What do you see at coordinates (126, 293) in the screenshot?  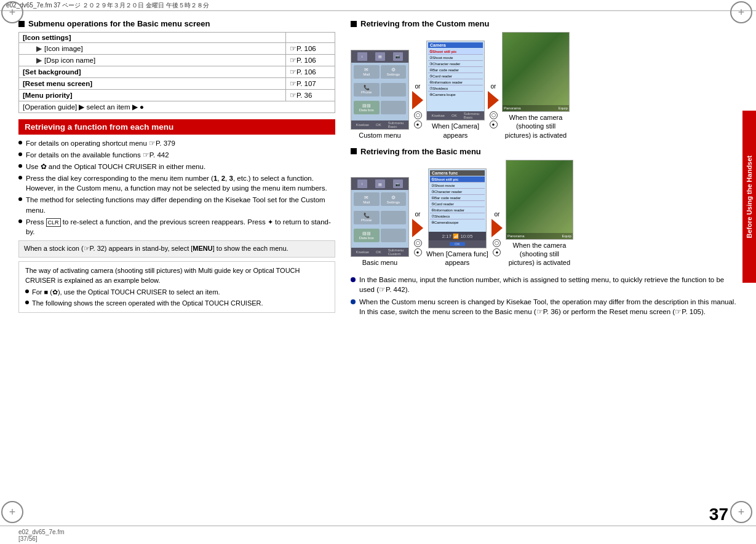 I see `white-bullet-text-1: For ■ (✿), use the Optical TOUCH CRUISER…` at bounding box center [126, 293].